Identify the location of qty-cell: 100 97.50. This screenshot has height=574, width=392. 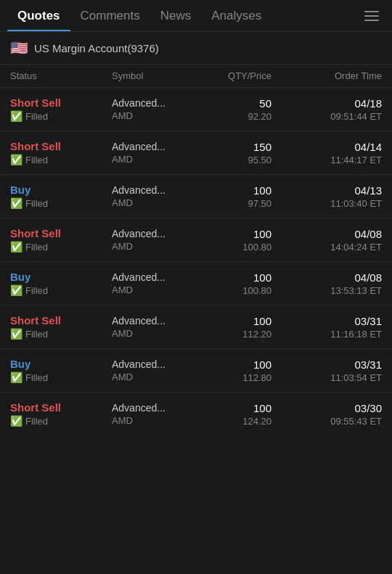
(235, 197).